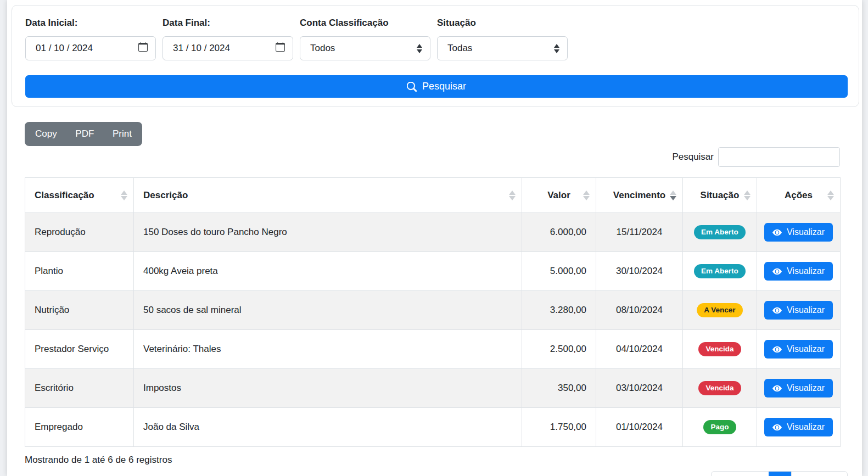 This screenshot has height=476, width=868. What do you see at coordinates (328, 349) in the screenshot?
I see `cell-descricao: Veterinário: Thales` at bounding box center [328, 349].